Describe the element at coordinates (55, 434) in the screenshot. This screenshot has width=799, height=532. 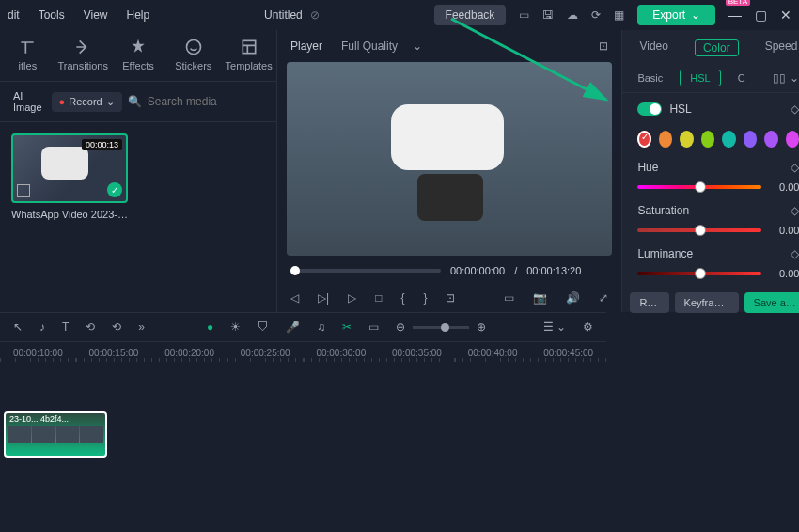
I see `timeline-clip: 23-10... 4b2f4...` at that location.